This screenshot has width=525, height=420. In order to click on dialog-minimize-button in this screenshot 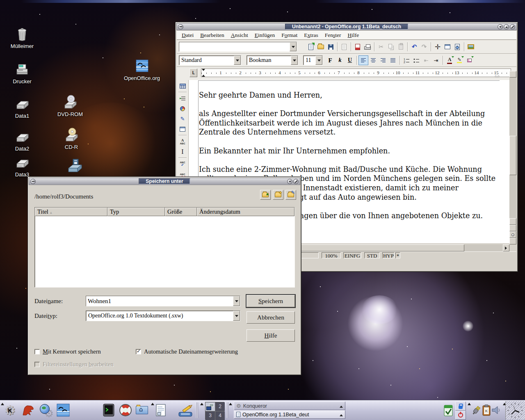, I will do `click(290, 181)`.